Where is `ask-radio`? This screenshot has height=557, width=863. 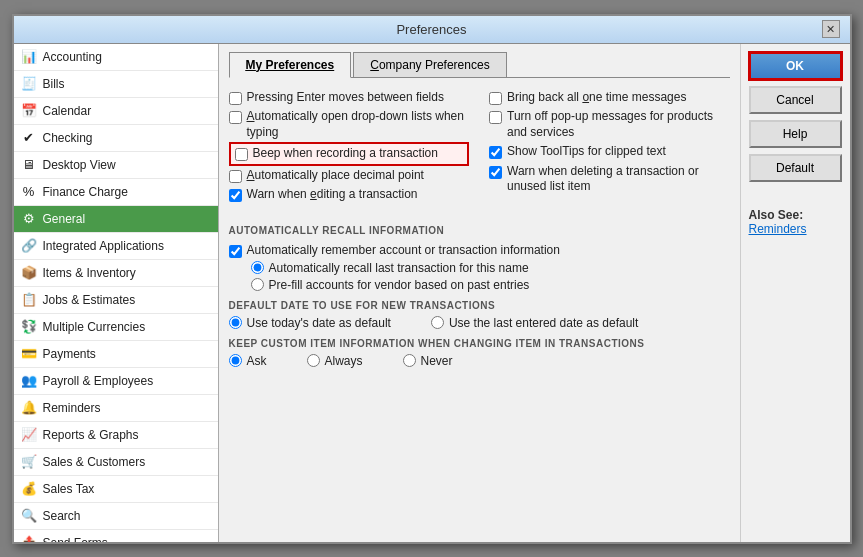
ask-radio is located at coordinates (236, 360).